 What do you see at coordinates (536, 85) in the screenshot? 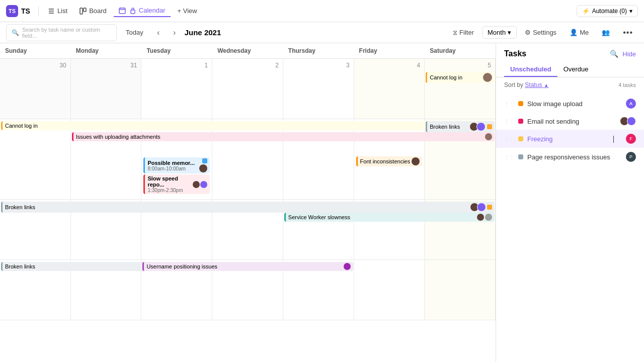
I see `sort-field-link: Status ▲` at bounding box center [536, 85].